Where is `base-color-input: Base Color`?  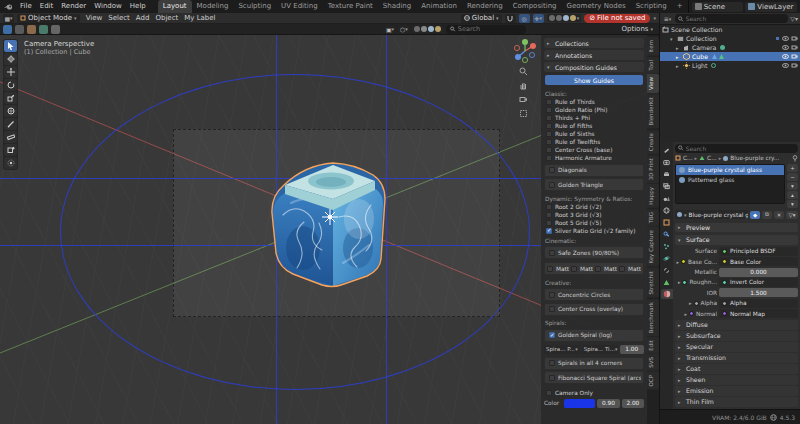
base-color-input: Base Color is located at coordinates (758, 262).